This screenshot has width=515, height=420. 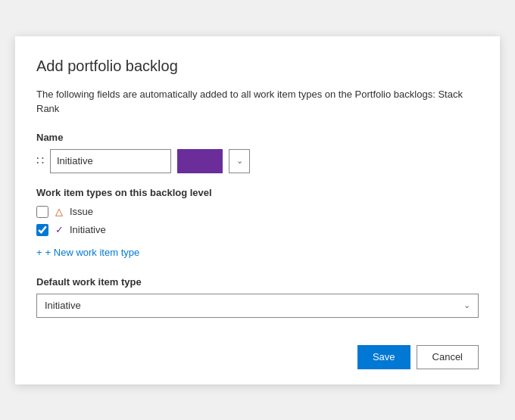 I want to click on work-item-types-label: Work item types on this backlog level, so click(x=258, y=192).